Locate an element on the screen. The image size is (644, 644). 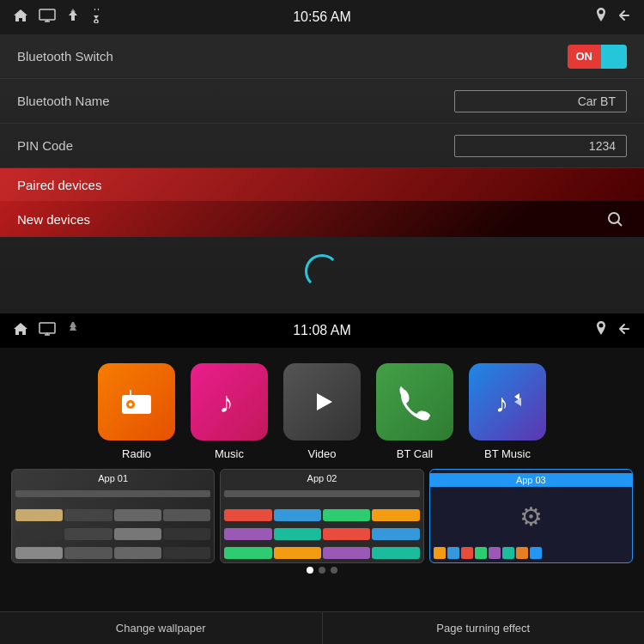
thumbnail-app02-title: App 02 is located at coordinates (321, 478).